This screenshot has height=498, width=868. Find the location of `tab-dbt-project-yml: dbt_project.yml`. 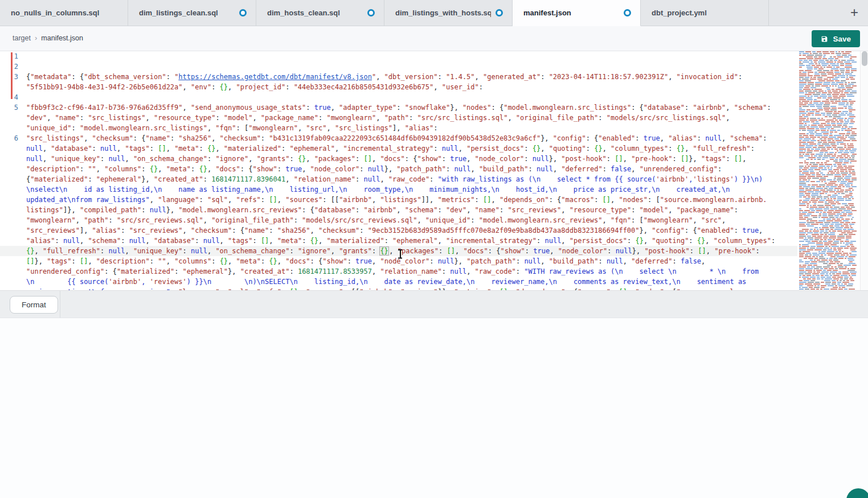

tab-dbt-project-yml: dbt_project.yml is located at coordinates (705, 13).